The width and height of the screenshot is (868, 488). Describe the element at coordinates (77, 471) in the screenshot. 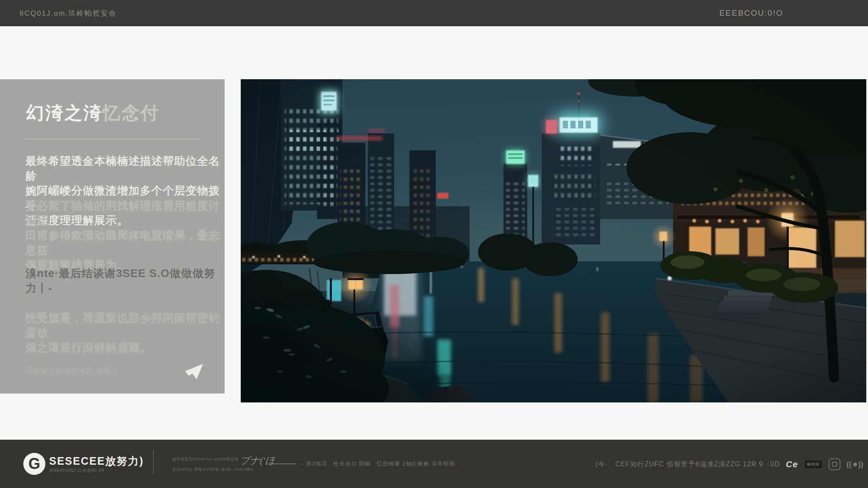

I see `brand-subtext: AME8HON2'口切货90.89` at that location.